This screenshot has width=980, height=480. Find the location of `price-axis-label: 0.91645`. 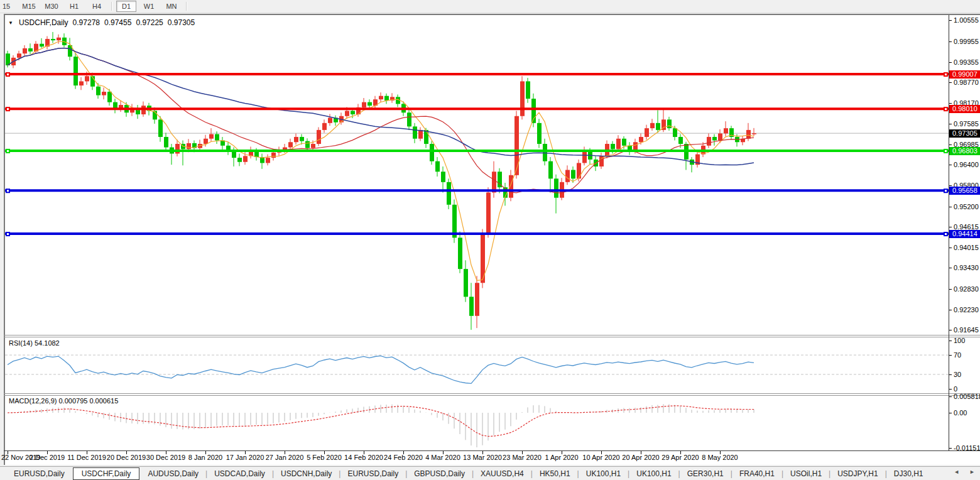

price-axis-label: 0.91645 is located at coordinates (966, 330).